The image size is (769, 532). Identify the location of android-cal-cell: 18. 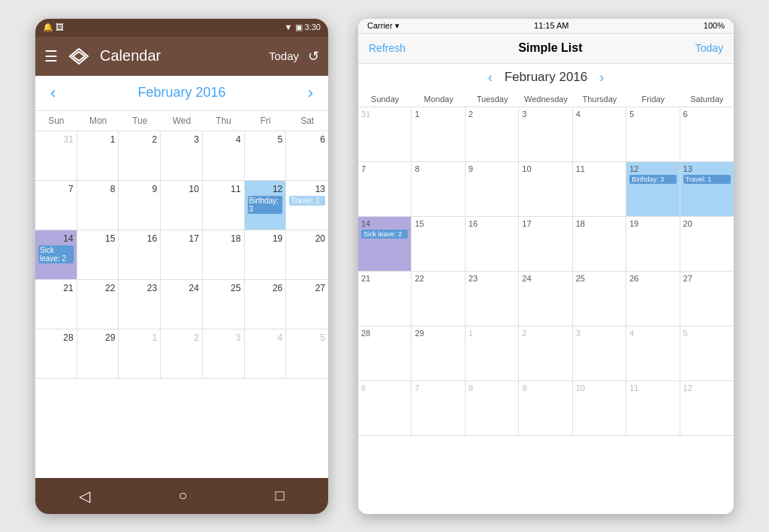
(224, 255).